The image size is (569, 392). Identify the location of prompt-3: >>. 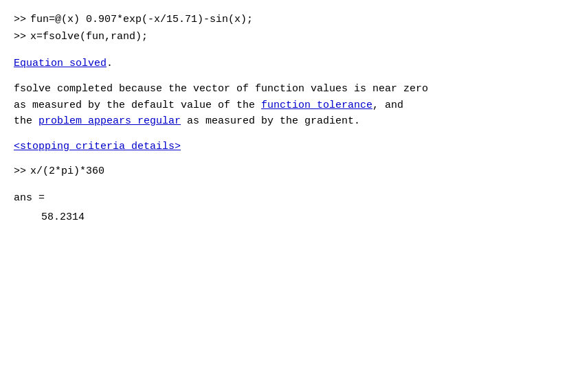
(20, 172).